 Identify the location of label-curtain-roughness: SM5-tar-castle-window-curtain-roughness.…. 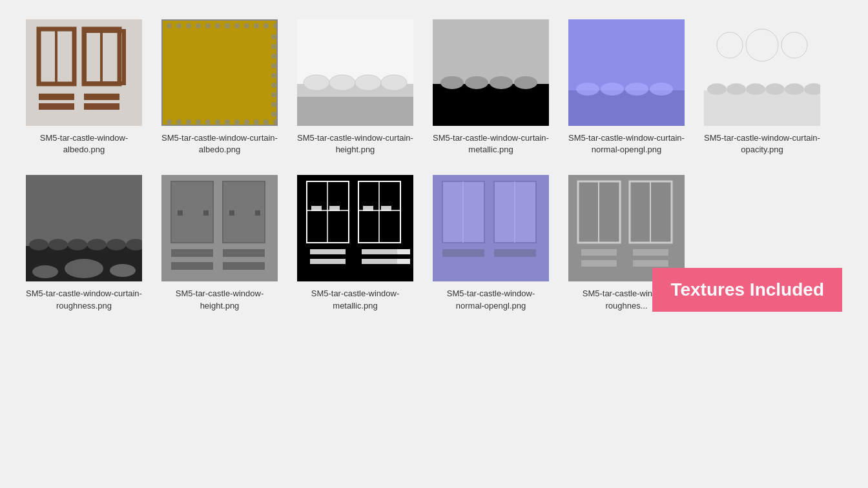
(84, 300).